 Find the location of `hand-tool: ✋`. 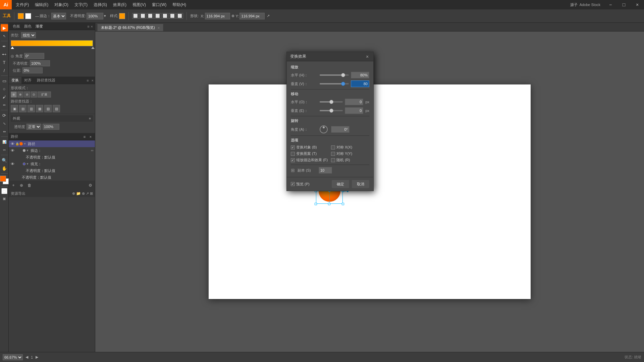

hand-tool: ✋ is located at coordinates (4, 168).